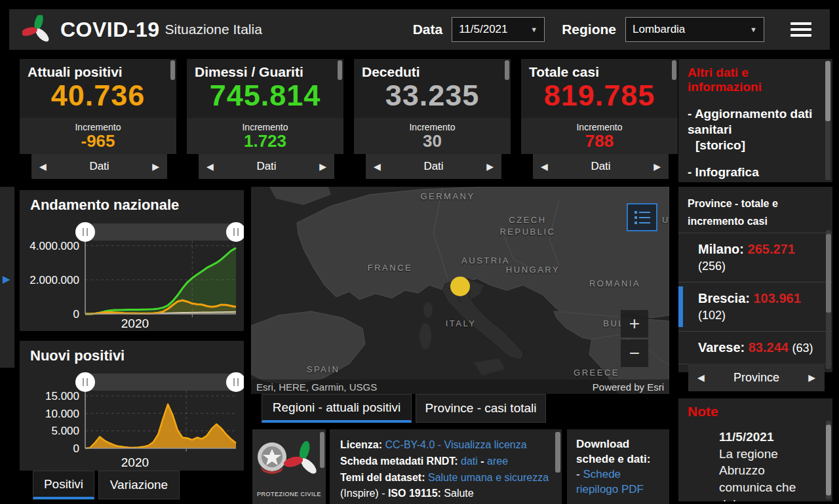  What do you see at coordinates (755, 303) in the screenshot?
I see `province-list: Milano: 265.271 (256) Brescia: 103.961 (…` at bounding box center [755, 303].